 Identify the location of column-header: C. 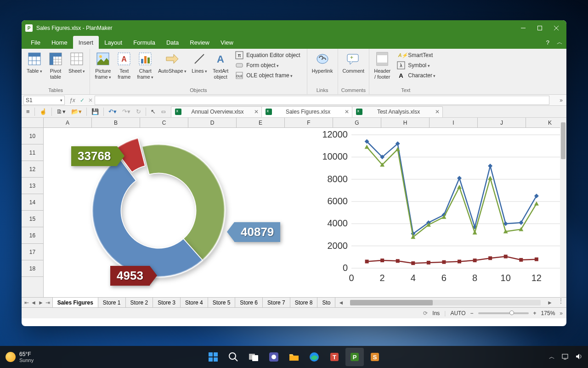
(164, 122).